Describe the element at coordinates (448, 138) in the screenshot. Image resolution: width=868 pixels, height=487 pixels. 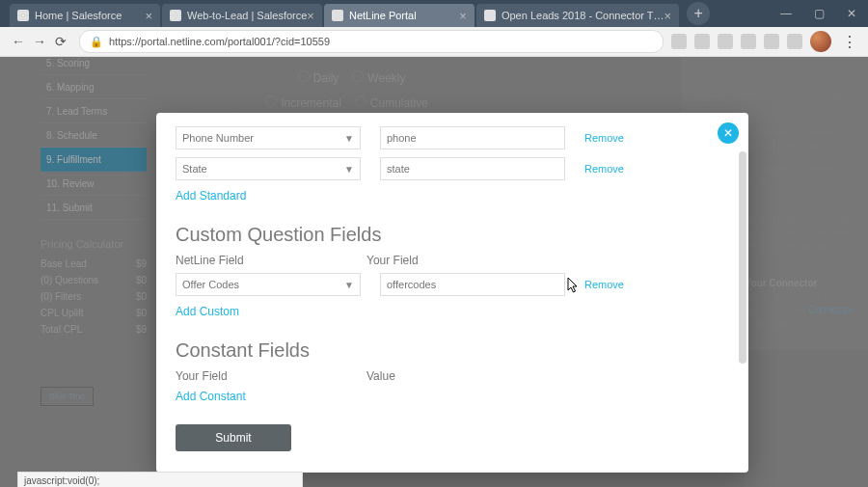
I see `standard-field-row: Phone Number▼ phone Remove` at that location.